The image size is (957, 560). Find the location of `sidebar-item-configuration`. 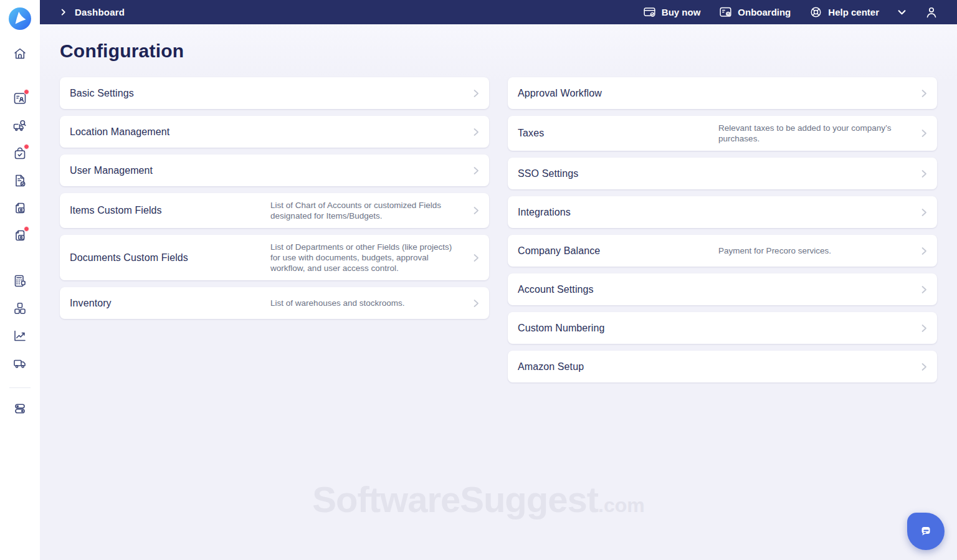

sidebar-item-configuration is located at coordinates (20, 409).